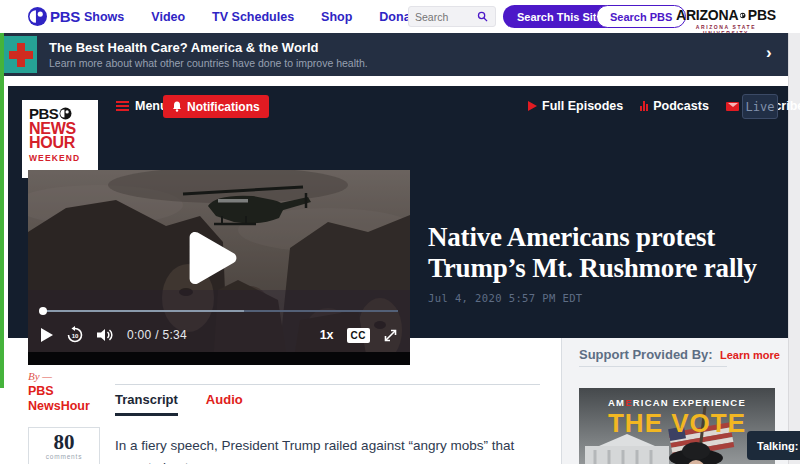 The image size is (800, 464). Describe the element at coordinates (726, 22) in the screenshot. I see `arizona-pbs-logo: ARIZONA PBS ARIZONA STATE UNIVERSITY` at that location.